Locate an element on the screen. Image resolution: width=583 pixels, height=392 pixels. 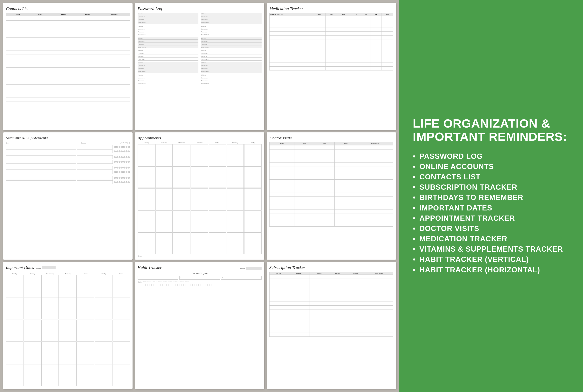
pw-password: Password: is located at coordinates (231, 69).